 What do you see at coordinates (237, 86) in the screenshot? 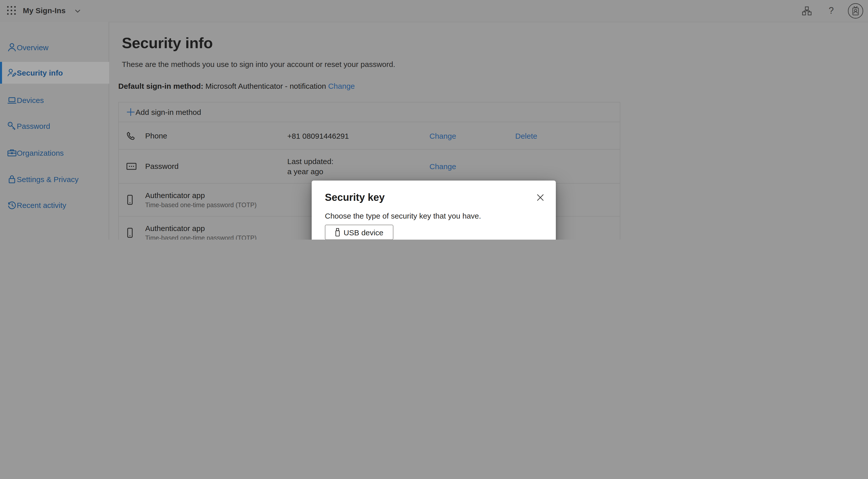
I see `default-signin-method-line: Default sign-in method: Microsoft Authen…` at bounding box center [237, 86].